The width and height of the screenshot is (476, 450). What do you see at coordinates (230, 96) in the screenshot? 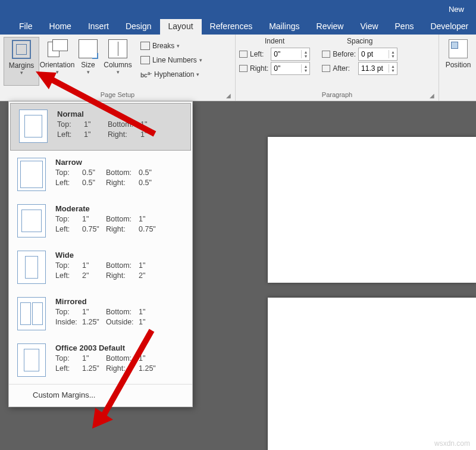
I see `page-setup-launcher: ◢` at bounding box center [230, 96].